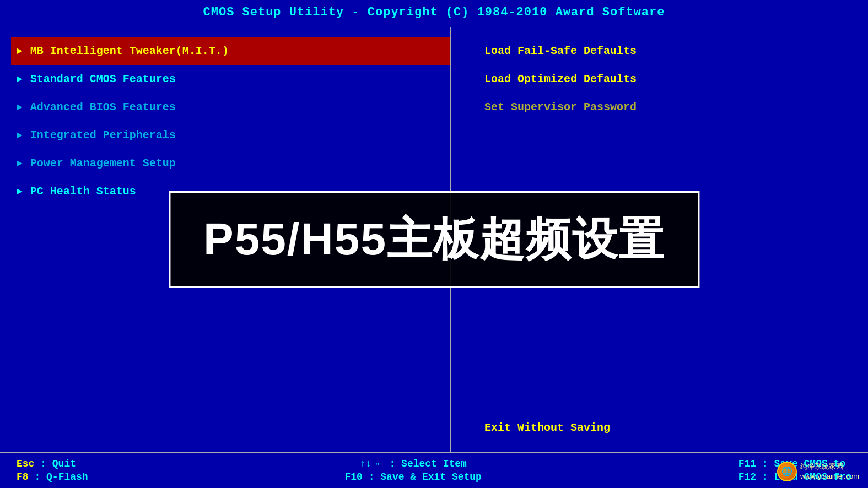  What do you see at coordinates (52, 464) in the screenshot?
I see `esc-help: Esc : Quit` at bounding box center [52, 464].